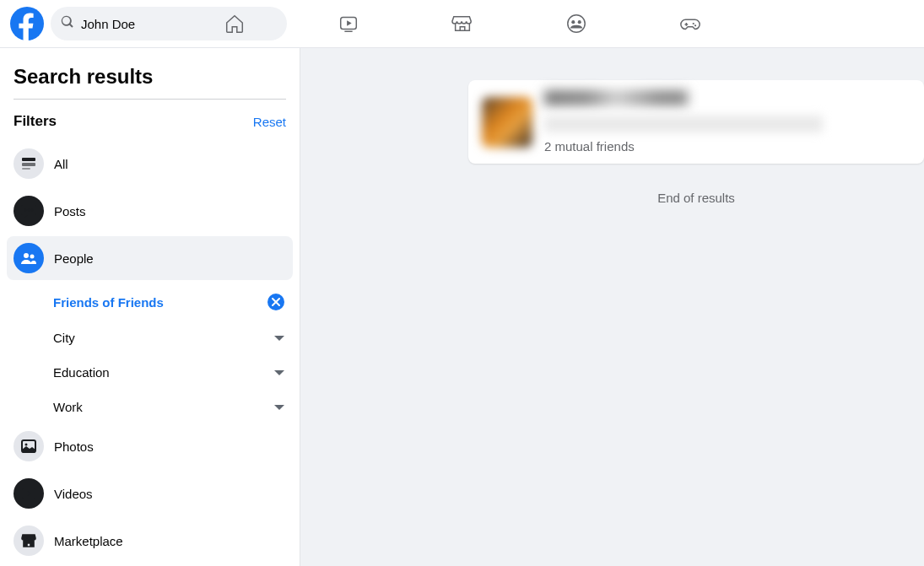 Image resolution: width=924 pixels, height=566 pixels. Describe the element at coordinates (61, 164) in the screenshot. I see `filter-label: All` at that location.